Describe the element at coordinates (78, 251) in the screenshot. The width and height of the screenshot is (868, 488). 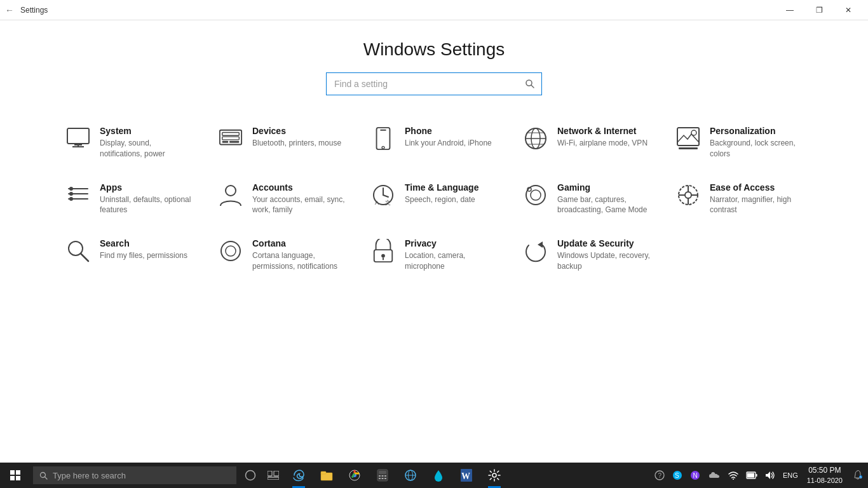
I see `setting-icon-search` at that location.